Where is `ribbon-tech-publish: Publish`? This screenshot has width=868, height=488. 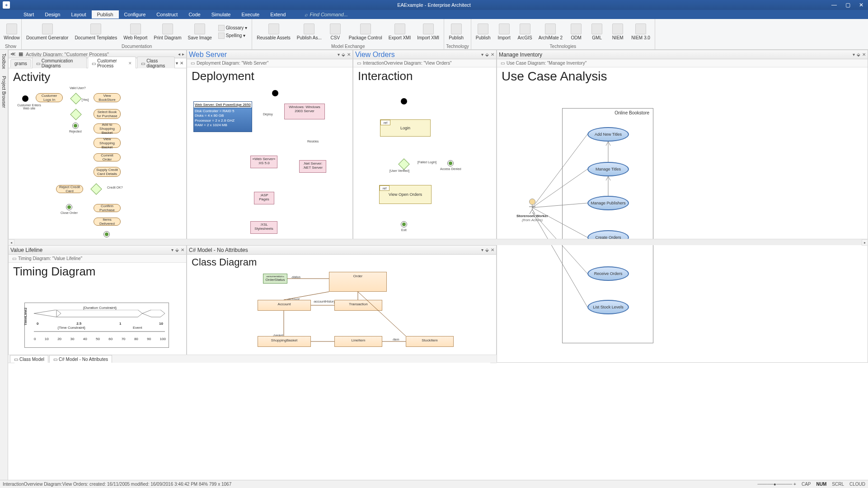 ribbon-tech-publish: Publish is located at coordinates (483, 32).